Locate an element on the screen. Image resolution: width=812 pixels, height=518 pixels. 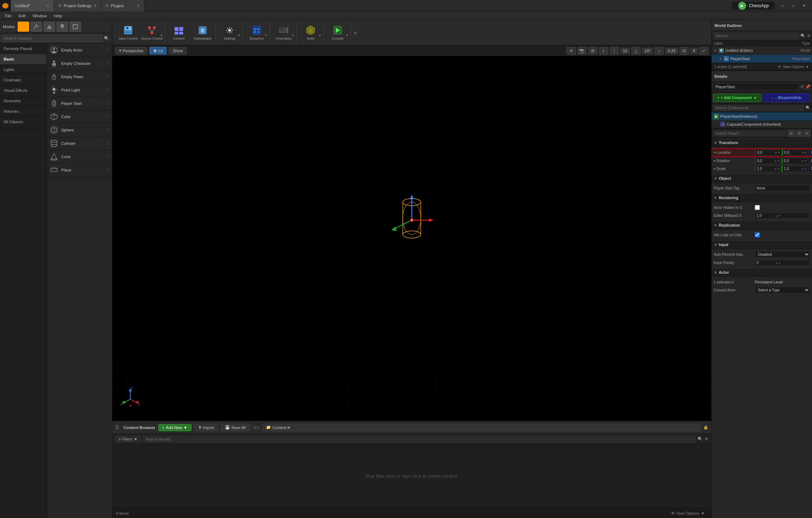
save-all-button: 💾 Save All is located at coordinates (235, 427).